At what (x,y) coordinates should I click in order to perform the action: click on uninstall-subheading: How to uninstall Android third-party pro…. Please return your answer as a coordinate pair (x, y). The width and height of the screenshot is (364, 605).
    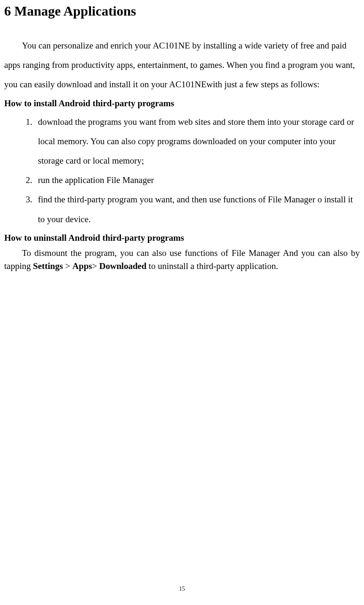
    Looking at the image, I should click on (182, 238).